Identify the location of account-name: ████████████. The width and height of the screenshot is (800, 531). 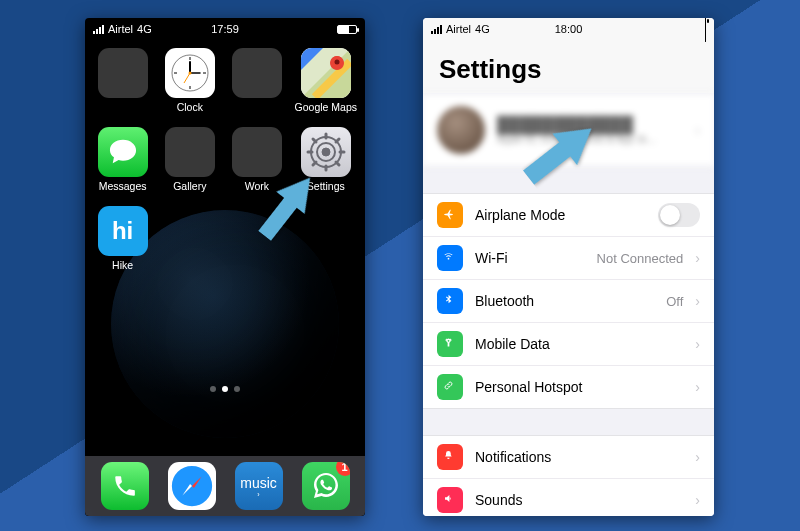
(590, 125).